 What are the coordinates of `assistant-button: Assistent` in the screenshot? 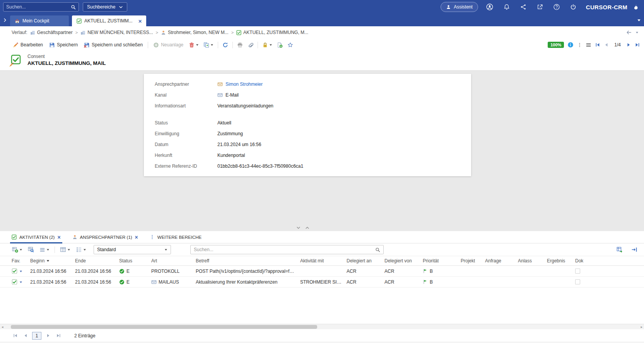 It's located at (460, 7).